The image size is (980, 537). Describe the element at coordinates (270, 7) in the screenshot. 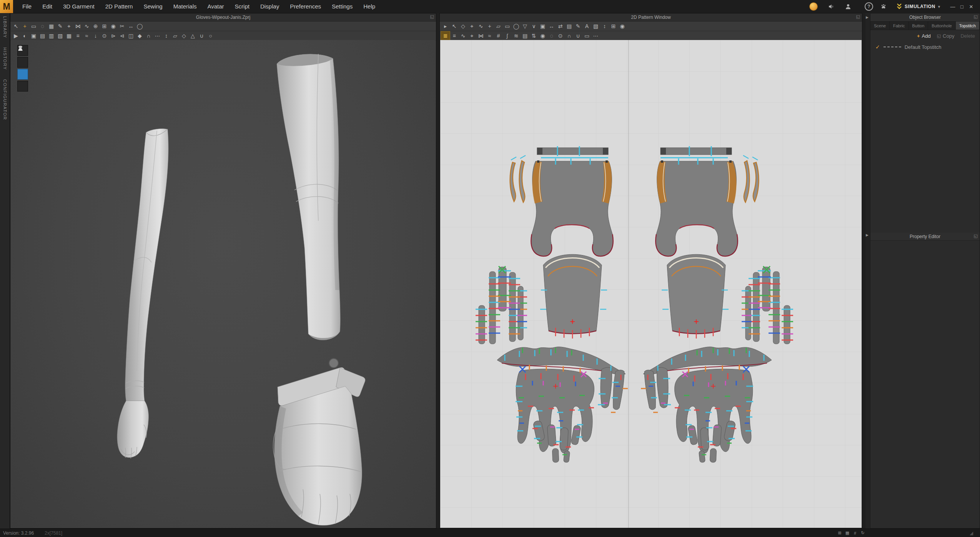

I see `menu-item-display: Display` at that location.